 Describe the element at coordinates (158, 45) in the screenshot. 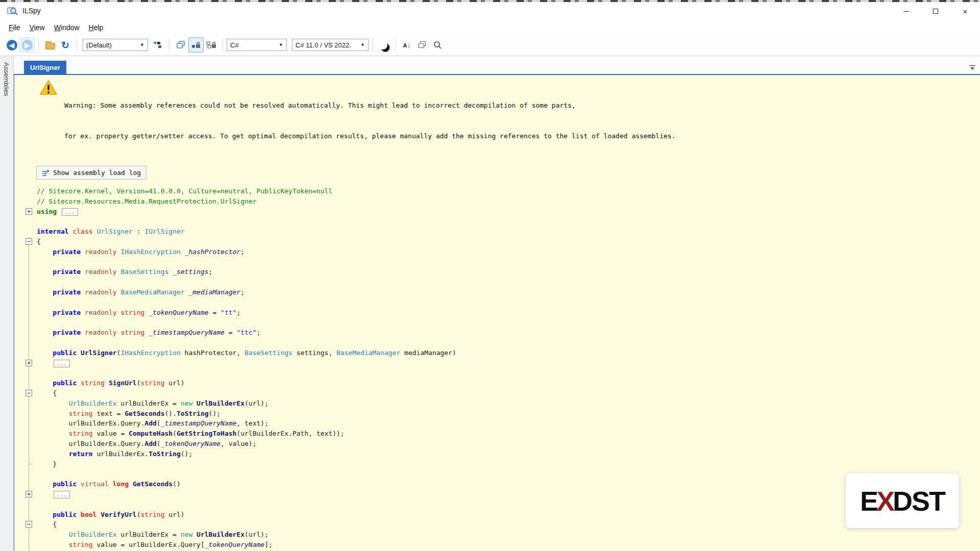

I see `manage-assembly-lists-button` at that location.